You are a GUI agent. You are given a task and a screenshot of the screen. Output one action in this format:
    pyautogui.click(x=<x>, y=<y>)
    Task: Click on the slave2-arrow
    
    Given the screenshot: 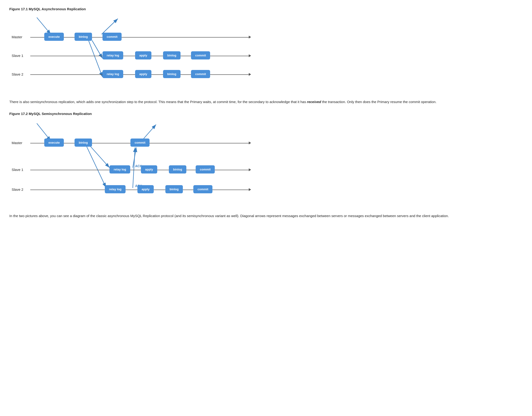 What is the action you would take?
    pyautogui.click(x=250, y=74)
    